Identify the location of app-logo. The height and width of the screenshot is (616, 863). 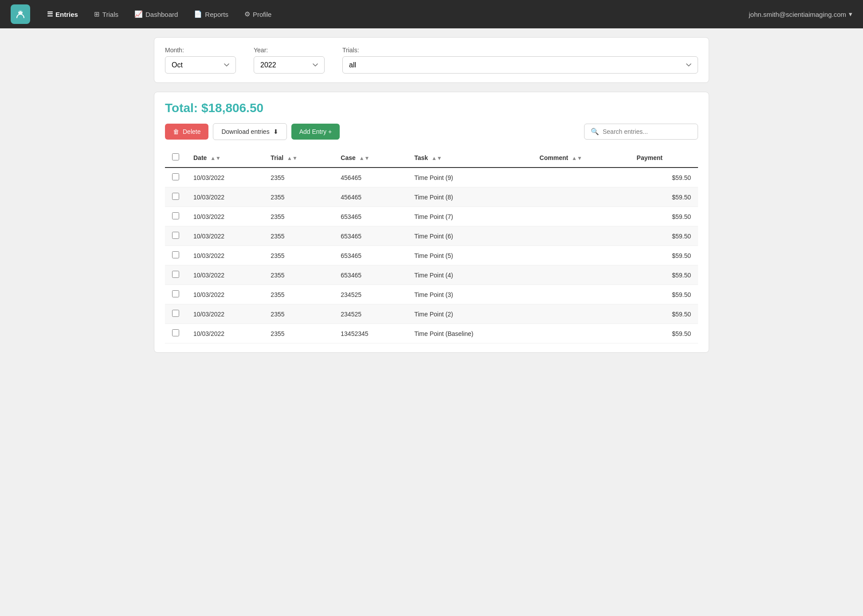
(20, 14).